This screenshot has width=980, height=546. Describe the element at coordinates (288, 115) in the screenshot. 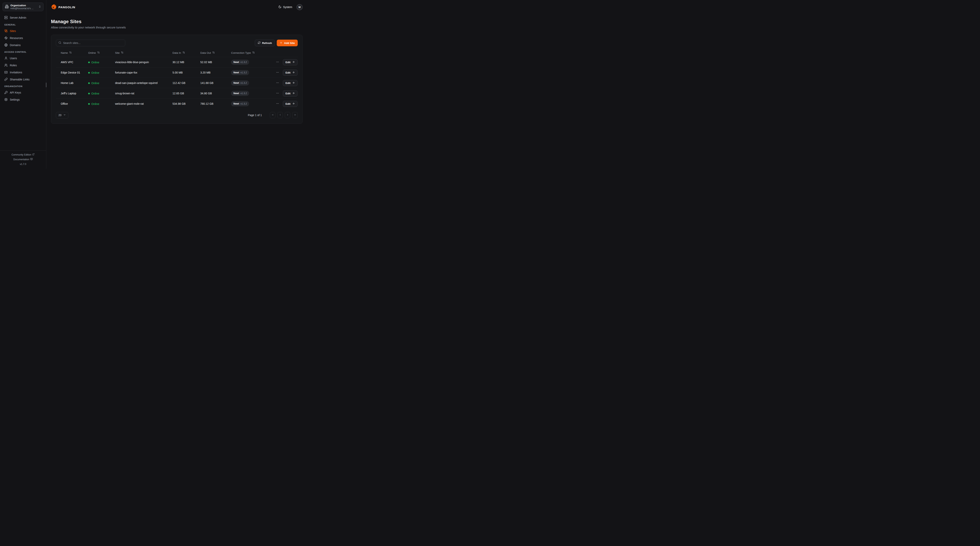

I see `next-page-button` at that location.